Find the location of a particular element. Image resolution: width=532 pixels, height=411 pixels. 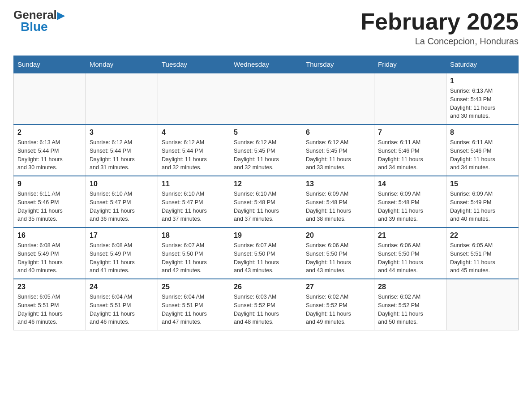

calendar-cell: 12Sunrise: 6:10 AM Sunset: 5:48 PM Dayli… is located at coordinates (266, 201).